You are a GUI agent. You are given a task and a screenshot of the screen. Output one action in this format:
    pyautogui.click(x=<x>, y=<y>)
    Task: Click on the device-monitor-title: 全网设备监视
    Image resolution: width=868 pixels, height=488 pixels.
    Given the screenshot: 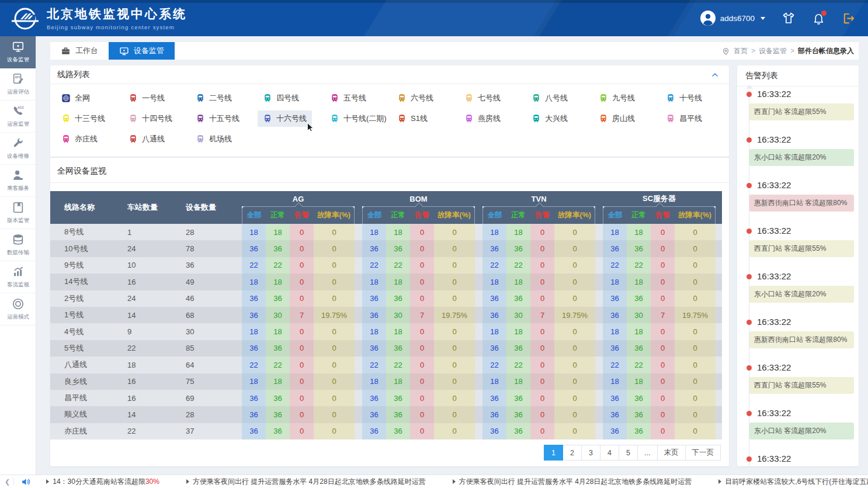 What is the action you would take?
    pyautogui.click(x=82, y=171)
    